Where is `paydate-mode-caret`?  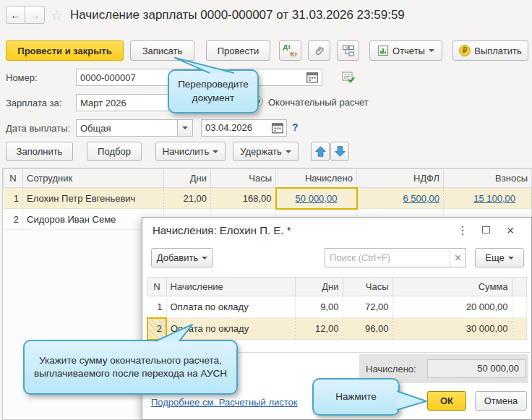
paydate-mode-caret is located at coordinates (185, 128).